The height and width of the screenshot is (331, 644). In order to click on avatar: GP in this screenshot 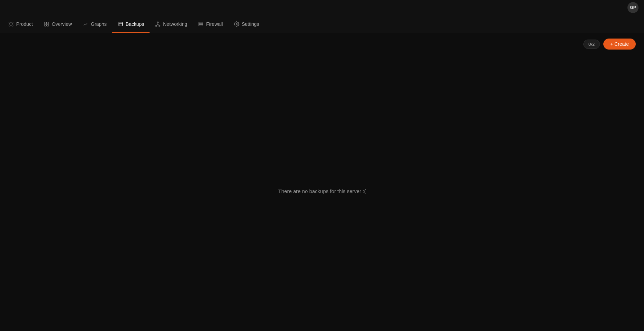, I will do `click(633, 8)`.